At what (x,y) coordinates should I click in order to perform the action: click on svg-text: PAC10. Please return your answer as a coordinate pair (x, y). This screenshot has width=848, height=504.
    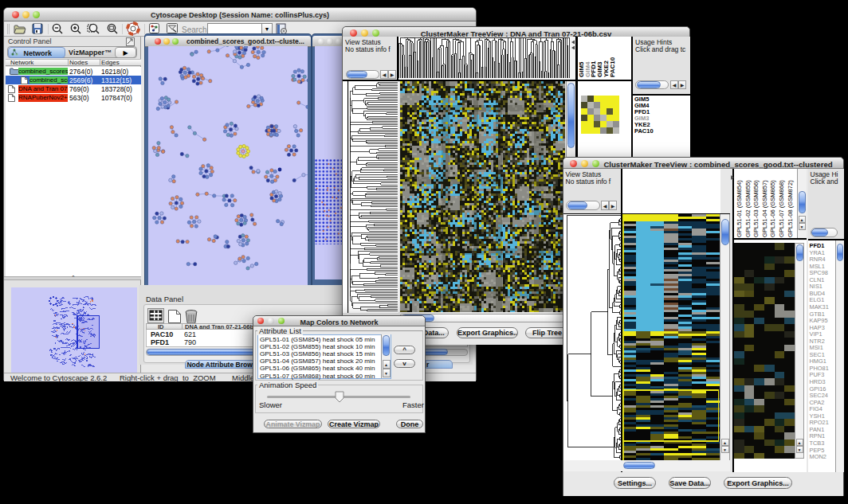
    Looking at the image, I should click on (612, 67).